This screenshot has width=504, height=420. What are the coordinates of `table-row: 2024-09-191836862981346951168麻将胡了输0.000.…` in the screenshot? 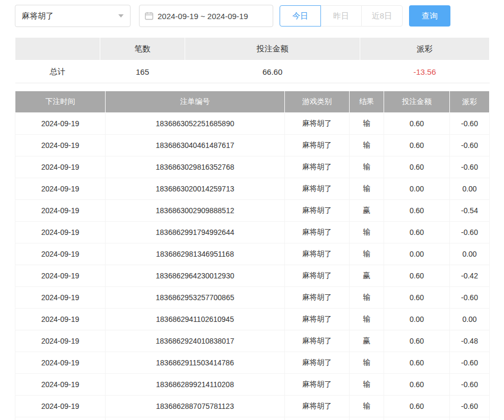 It's located at (253, 255).